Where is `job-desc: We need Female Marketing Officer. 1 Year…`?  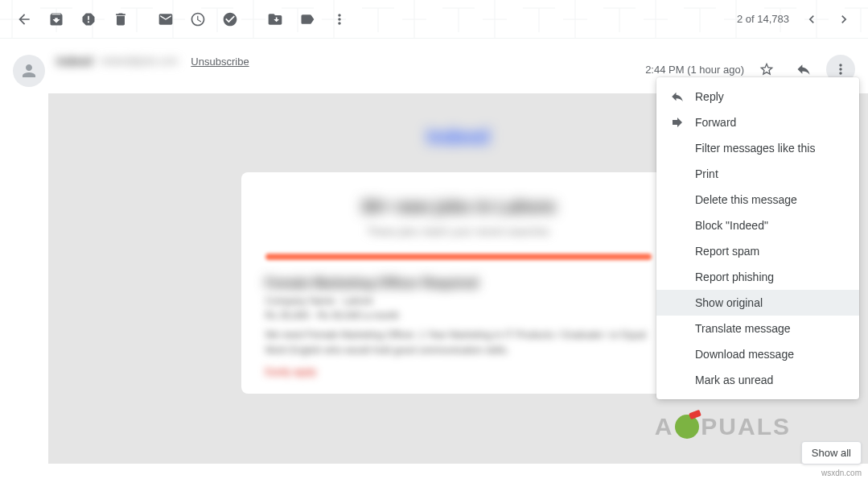
job-desc: We need Female Marketing Officer. 1 Year… is located at coordinates (459, 343).